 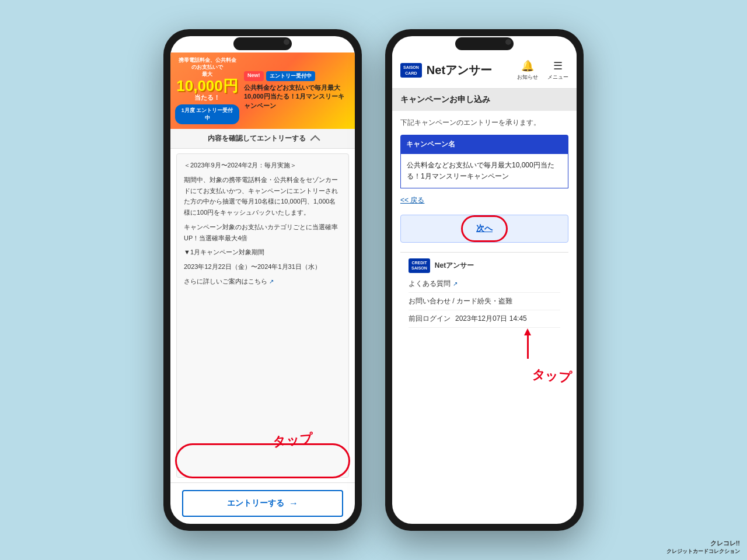 I want to click on campaign-detail: ＜2023年9月〜2024年2月：毎月実施＞ 期間中、対象の携帯電話料金・公共料…, so click(x=263, y=316).